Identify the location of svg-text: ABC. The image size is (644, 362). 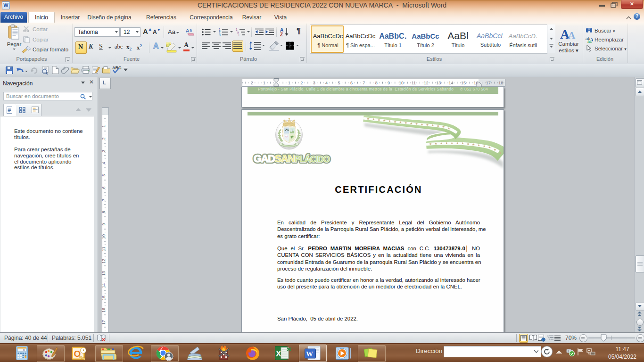
(117, 68).